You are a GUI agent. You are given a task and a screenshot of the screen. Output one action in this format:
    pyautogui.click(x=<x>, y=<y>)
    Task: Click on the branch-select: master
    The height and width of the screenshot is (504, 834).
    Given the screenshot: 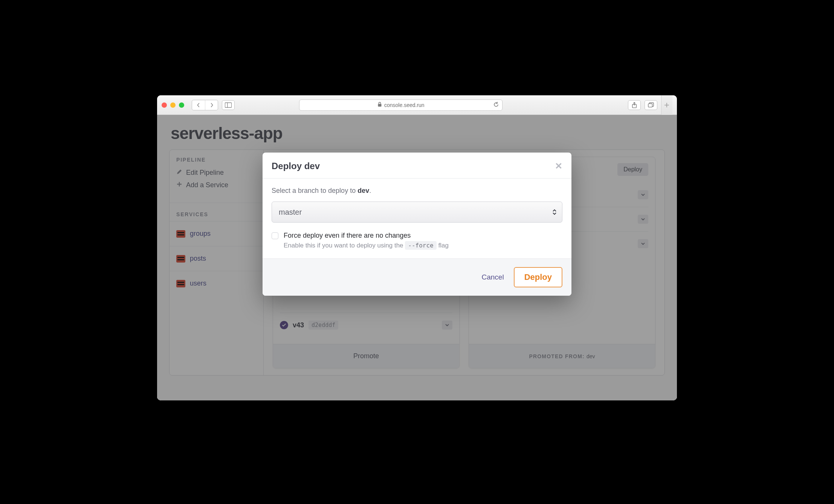 What is the action you would take?
    pyautogui.click(x=417, y=212)
    